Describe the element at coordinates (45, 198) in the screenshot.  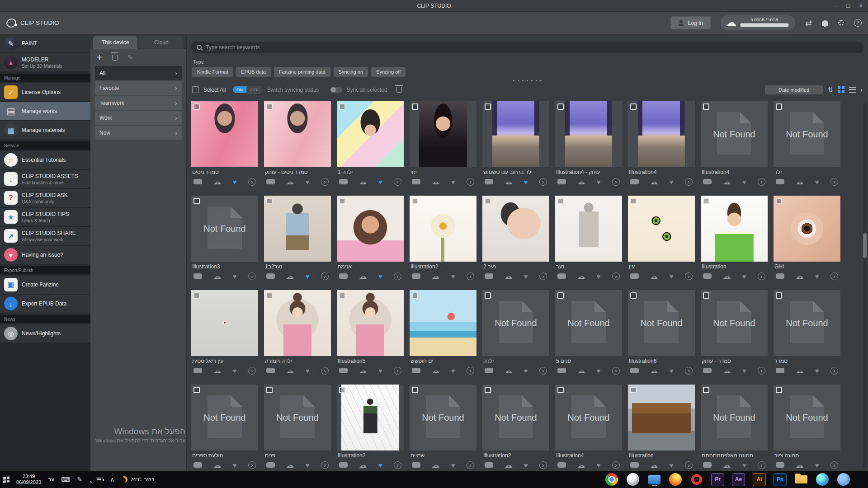
I see `sidebar-item-clip-studio-ask: ? CLIP STUDIO ASK Q&A community` at that location.